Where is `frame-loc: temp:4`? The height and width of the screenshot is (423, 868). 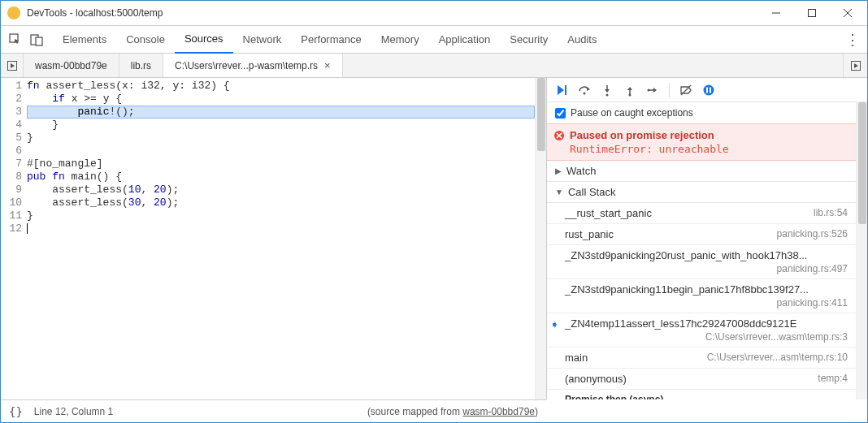 frame-loc: temp:4 is located at coordinates (832, 378).